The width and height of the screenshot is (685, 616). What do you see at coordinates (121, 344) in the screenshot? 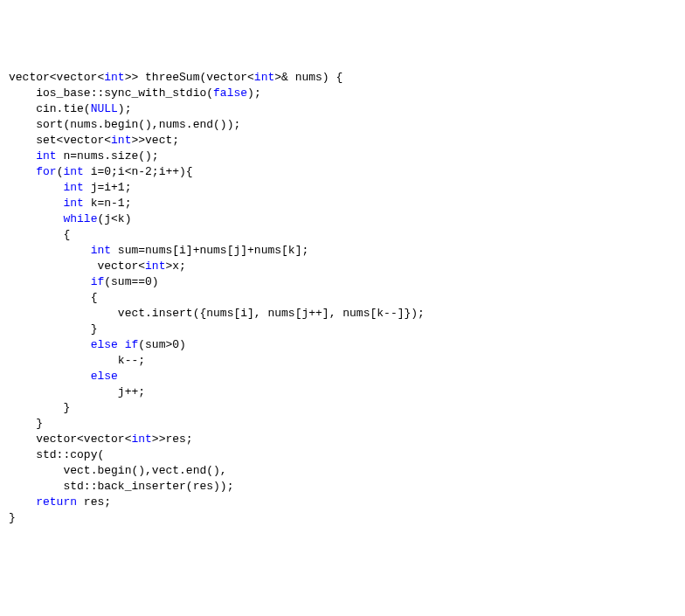
I see `code-token` at bounding box center [121, 344].